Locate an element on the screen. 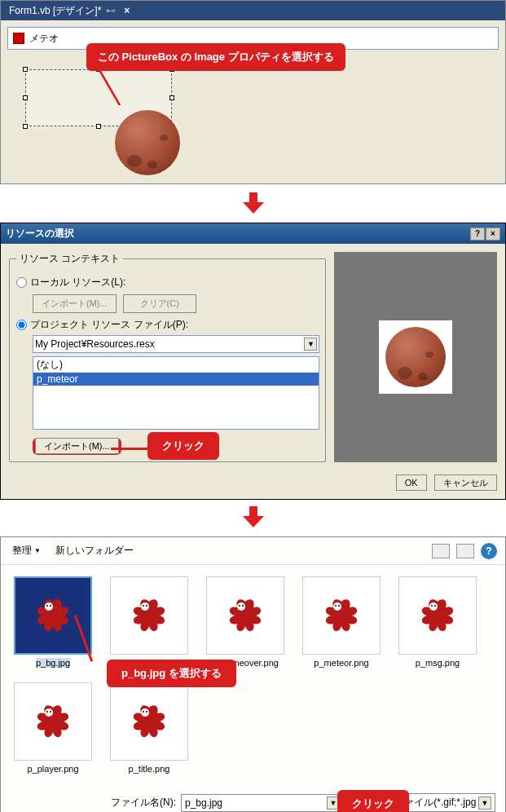  tab-title: Form1.vb [デザイン]* is located at coordinates (55, 11).